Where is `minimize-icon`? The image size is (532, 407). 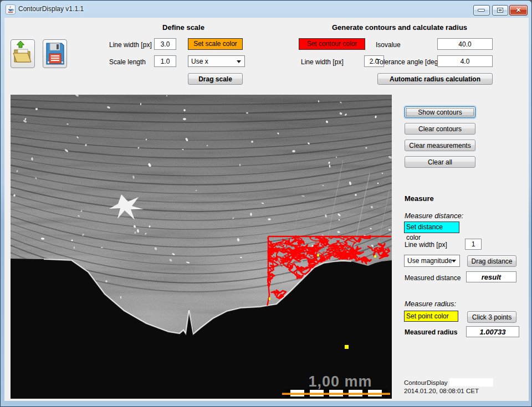 minimize-icon is located at coordinates (481, 10).